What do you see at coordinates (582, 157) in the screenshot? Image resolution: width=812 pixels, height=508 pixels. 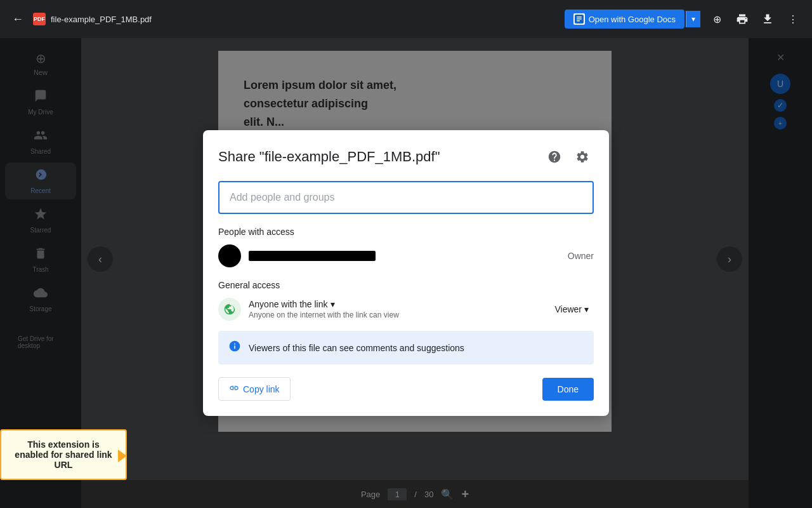 I see `settings-button` at bounding box center [582, 157].